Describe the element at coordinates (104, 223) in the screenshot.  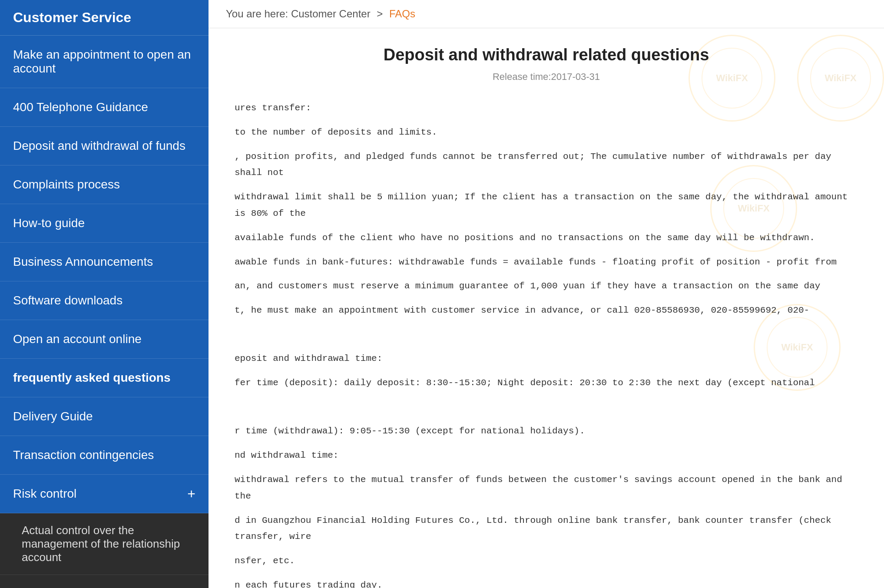
I see `sidebar-item-how-to-guide: How-to guide` at that location.